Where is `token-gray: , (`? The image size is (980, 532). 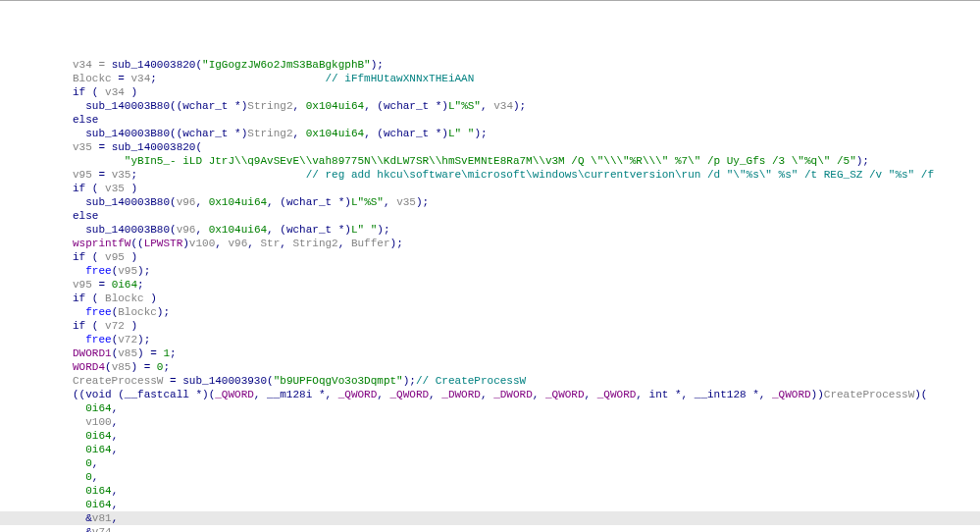
token-gray: , ( is located at coordinates (374, 106).